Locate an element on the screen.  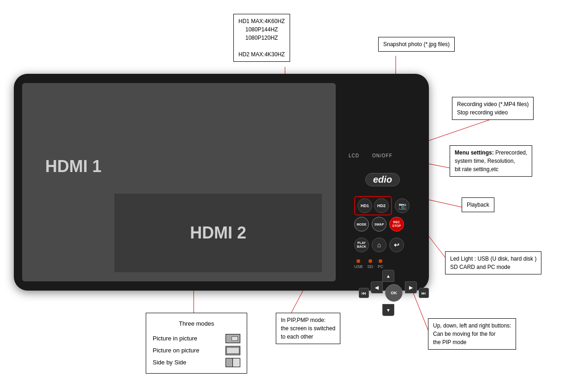
hd2-button: HD2 is located at coordinates (381, 206).